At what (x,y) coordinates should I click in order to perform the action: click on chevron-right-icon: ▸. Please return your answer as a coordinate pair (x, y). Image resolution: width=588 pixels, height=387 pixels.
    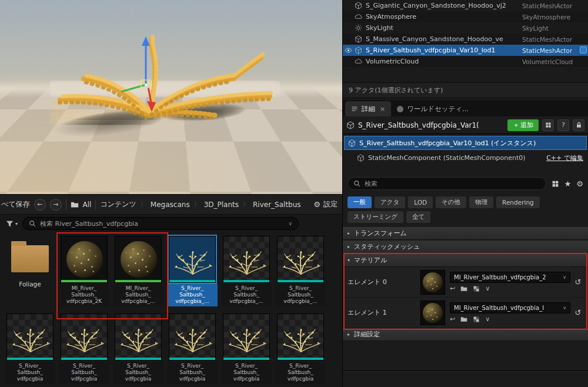
    Looking at the image, I should click on (349, 334).